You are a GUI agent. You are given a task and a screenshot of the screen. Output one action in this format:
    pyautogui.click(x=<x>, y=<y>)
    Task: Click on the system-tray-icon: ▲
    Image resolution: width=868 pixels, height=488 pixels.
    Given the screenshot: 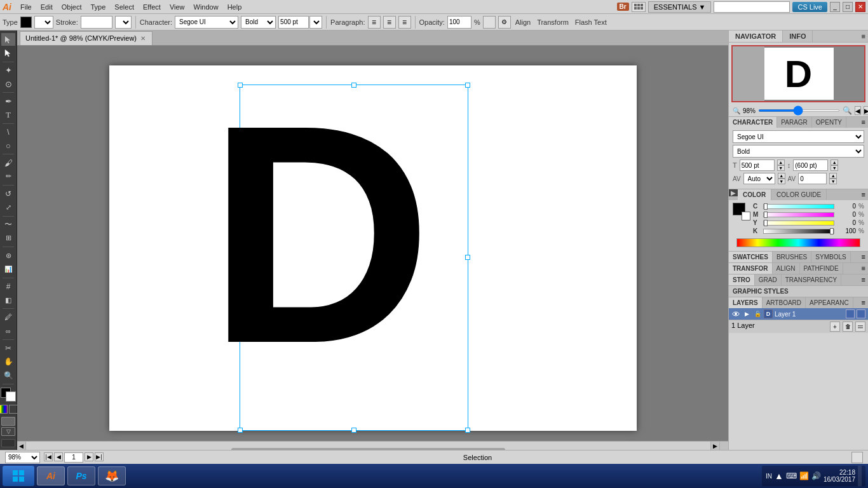 What is the action you would take?
    pyautogui.click(x=779, y=476)
    